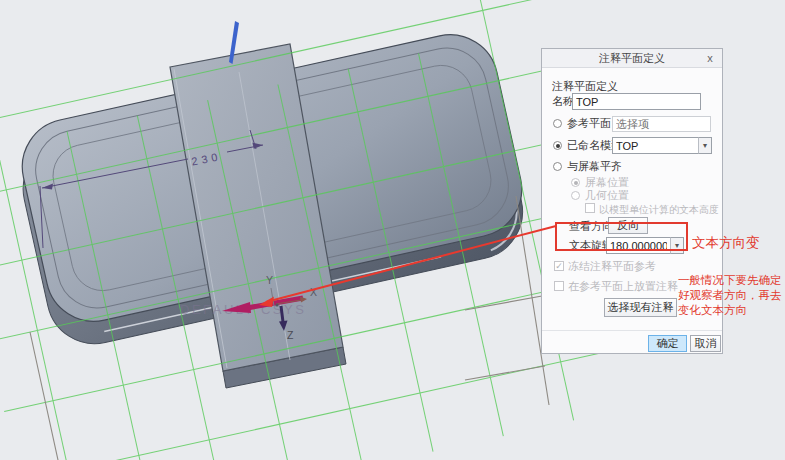  Describe the element at coordinates (640, 308) in the screenshot. I see `select-existing-button: 选择现有注释` at that location.